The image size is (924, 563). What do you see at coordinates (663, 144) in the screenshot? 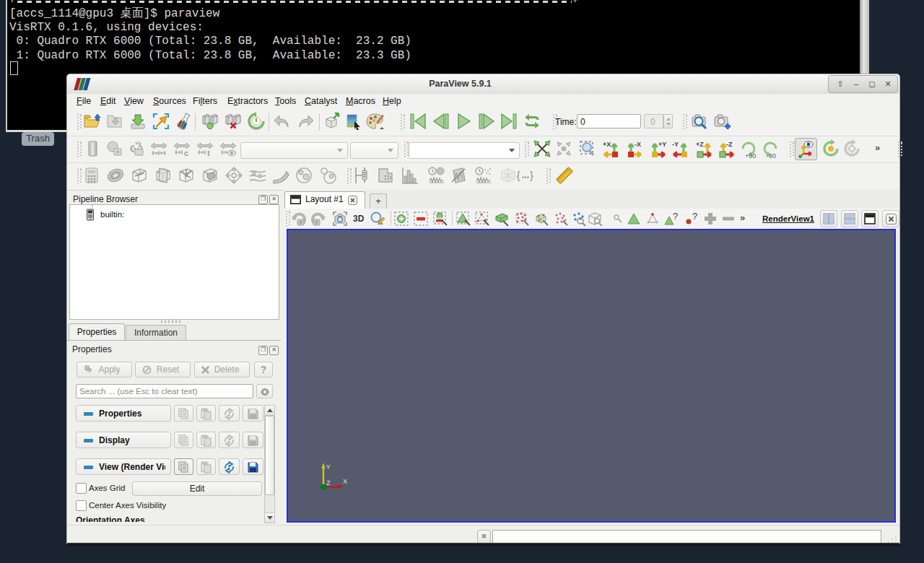
I see `svg-text: +Y` at bounding box center [663, 144].